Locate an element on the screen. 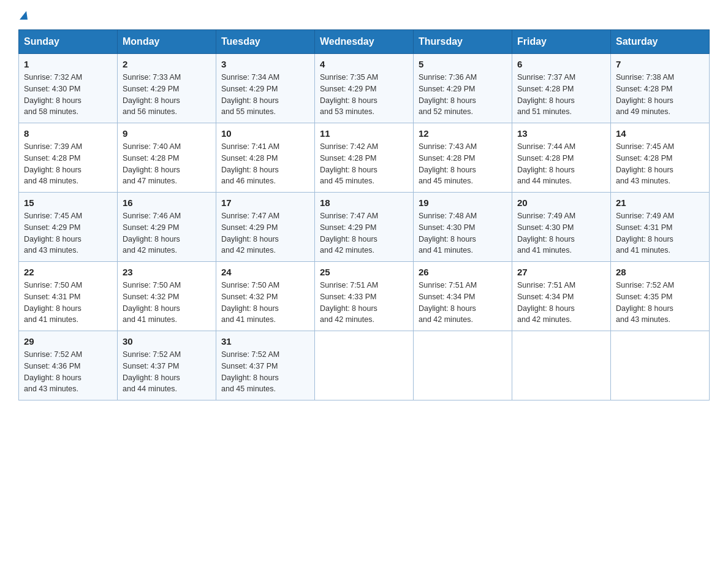 The image size is (728, 563). day-cell: 13Sunrise: 7:44 AMSunset: 4:28 PMDayligh… is located at coordinates (561, 158).